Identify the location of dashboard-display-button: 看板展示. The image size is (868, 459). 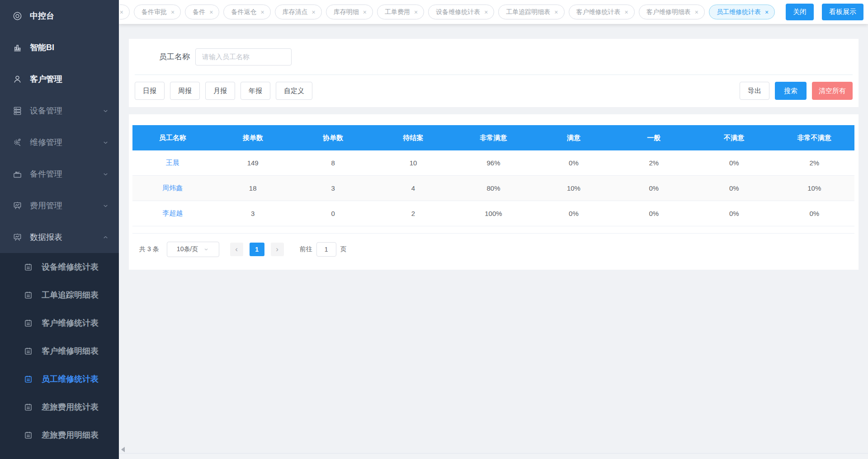
(843, 12).